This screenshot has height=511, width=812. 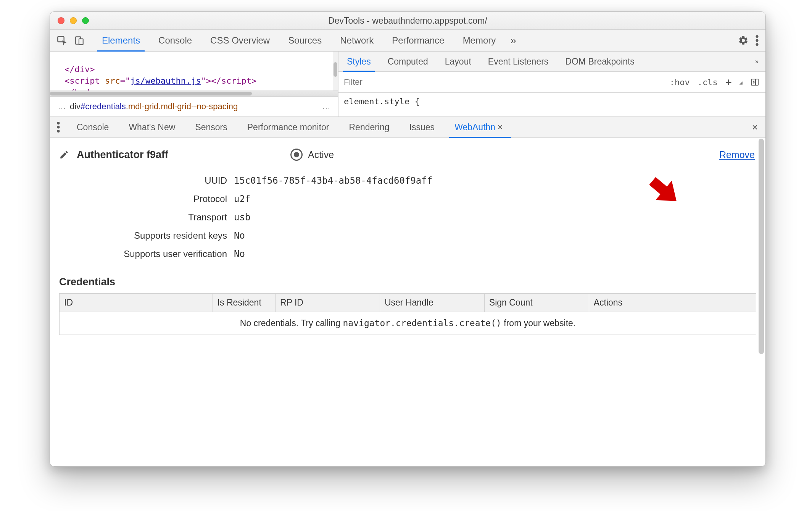 I want to click on tab-console: Console, so click(x=175, y=40).